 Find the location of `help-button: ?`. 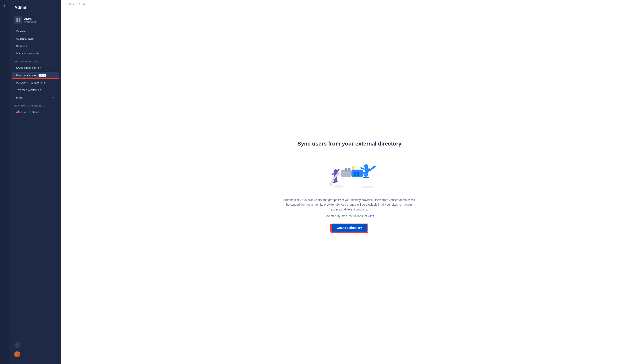

help-button: ? is located at coordinates (17, 345).